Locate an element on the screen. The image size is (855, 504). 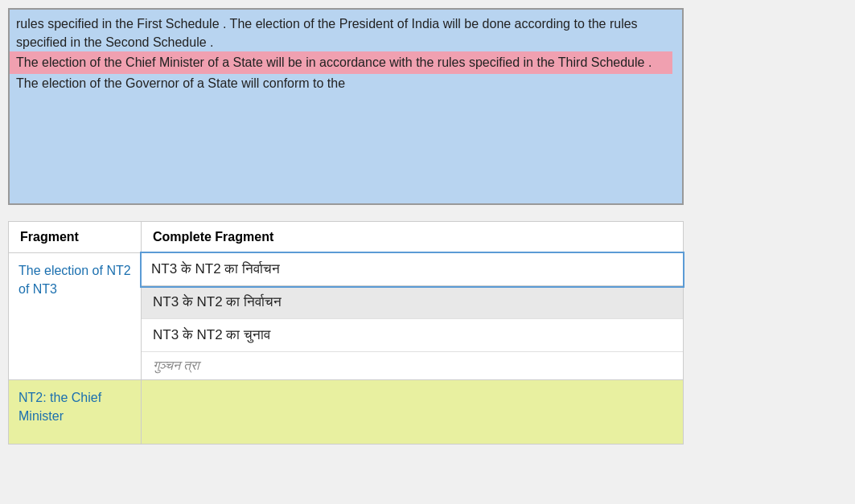
dropdown-option-1: NT3 के NT2 का निर्वाचन is located at coordinates (412, 302).